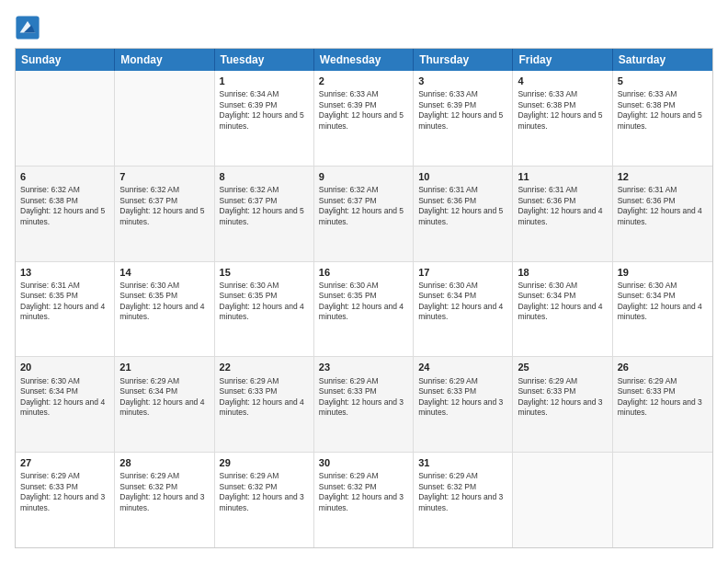  What do you see at coordinates (265, 272) in the screenshot?
I see `cell-date: 15` at bounding box center [265, 272].